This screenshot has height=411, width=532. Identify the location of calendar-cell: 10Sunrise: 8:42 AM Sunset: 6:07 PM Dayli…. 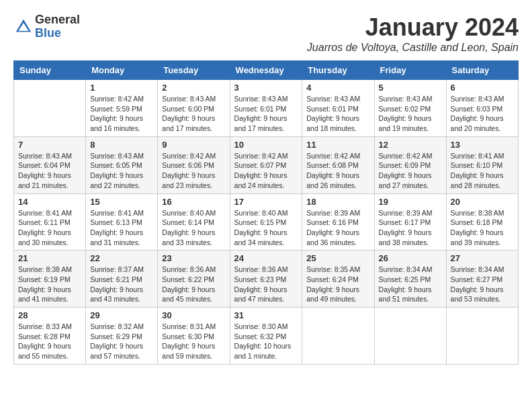
(266, 165).